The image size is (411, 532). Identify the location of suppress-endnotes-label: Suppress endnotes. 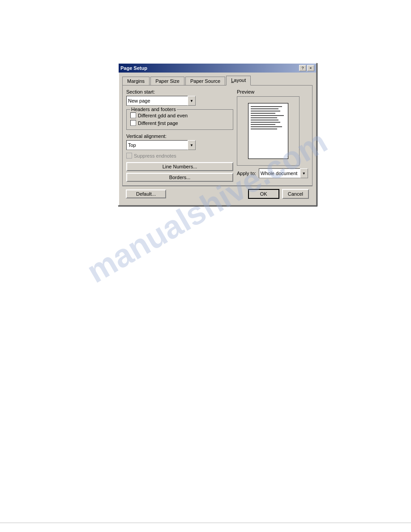
(155, 156).